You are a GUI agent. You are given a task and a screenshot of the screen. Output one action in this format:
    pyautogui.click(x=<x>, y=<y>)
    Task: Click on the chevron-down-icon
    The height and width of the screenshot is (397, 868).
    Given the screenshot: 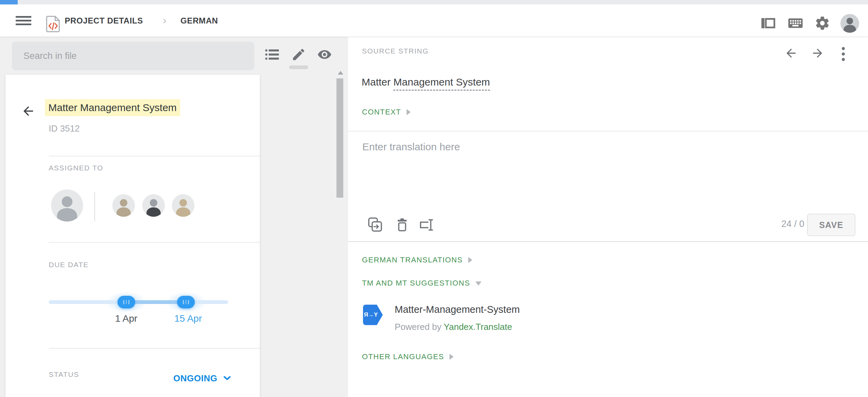 What is the action you would take?
    pyautogui.click(x=227, y=378)
    